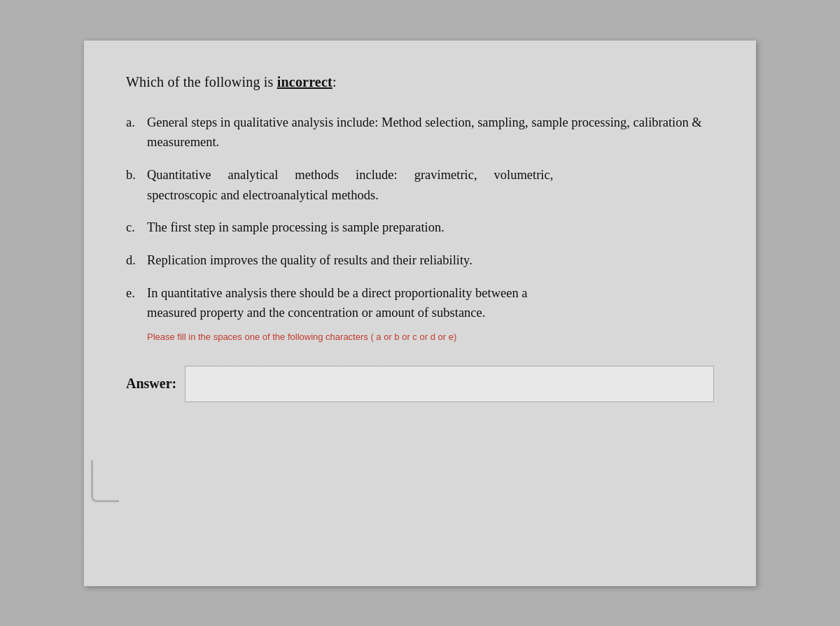 The width and height of the screenshot is (840, 626). Describe the element at coordinates (430, 133) in the screenshot. I see `option-a-text: General steps in qualitative analysis in…` at that location.